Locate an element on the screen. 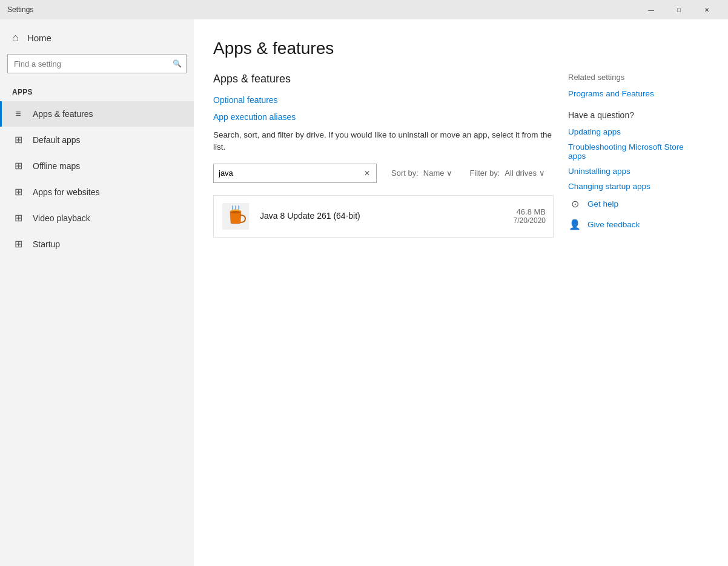  get-help-icon: ⊙ is located at coordinates (575, 204).